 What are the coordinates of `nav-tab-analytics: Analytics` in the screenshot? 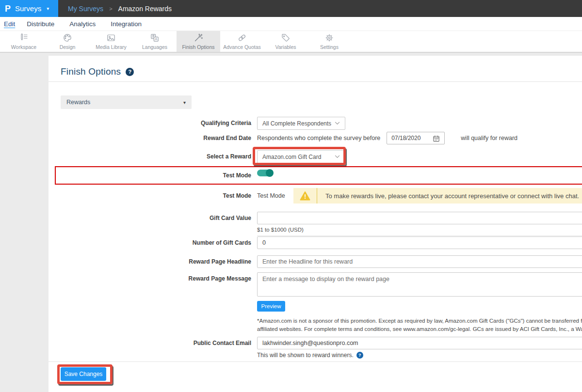 It's located at (82, 24).